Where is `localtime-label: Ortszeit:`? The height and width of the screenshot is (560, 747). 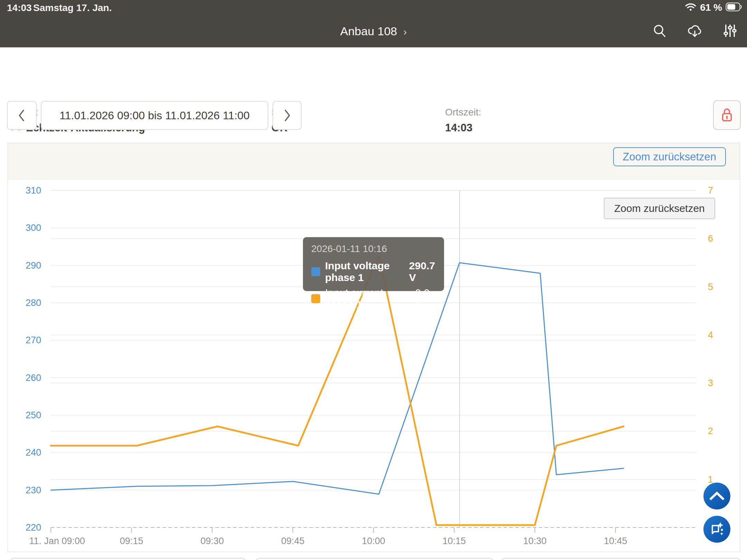 localtime-label: Ortszeit: is located at coordinates (463, 112).